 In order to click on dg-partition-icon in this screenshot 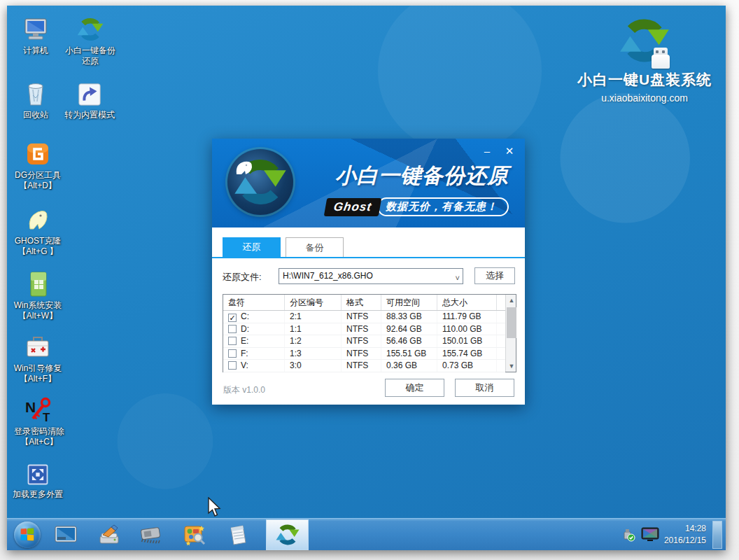, I will do `click(38, 153)`.